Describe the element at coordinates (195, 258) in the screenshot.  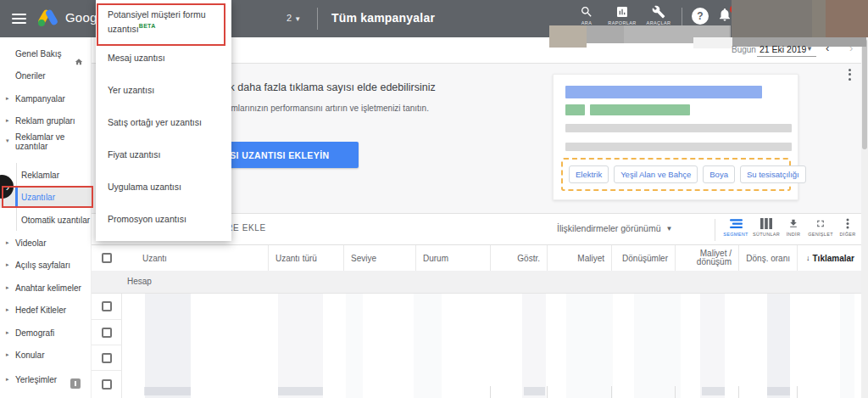
I see `column-header-uzanti: Uzantı` at that location.